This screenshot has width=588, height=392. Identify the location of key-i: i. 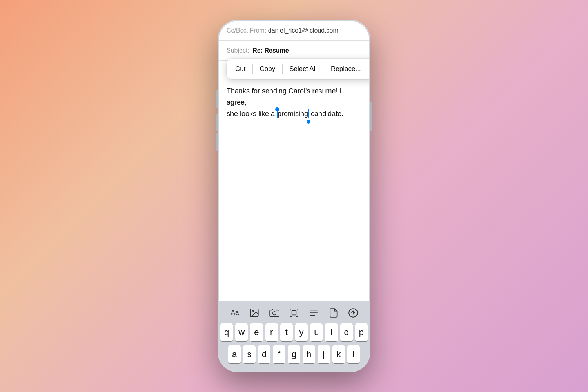
(331, 332).